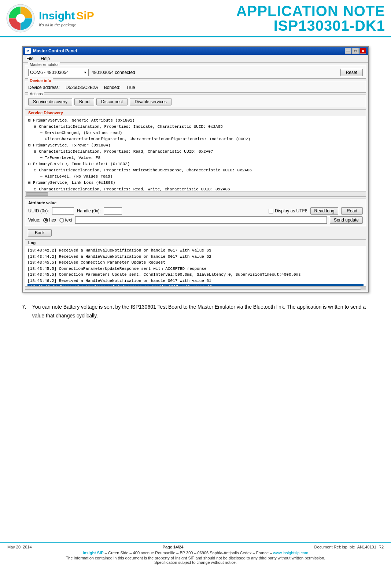 This screenshot has width=391, height=588. I want to click on uuid-input, so click(63, 211).